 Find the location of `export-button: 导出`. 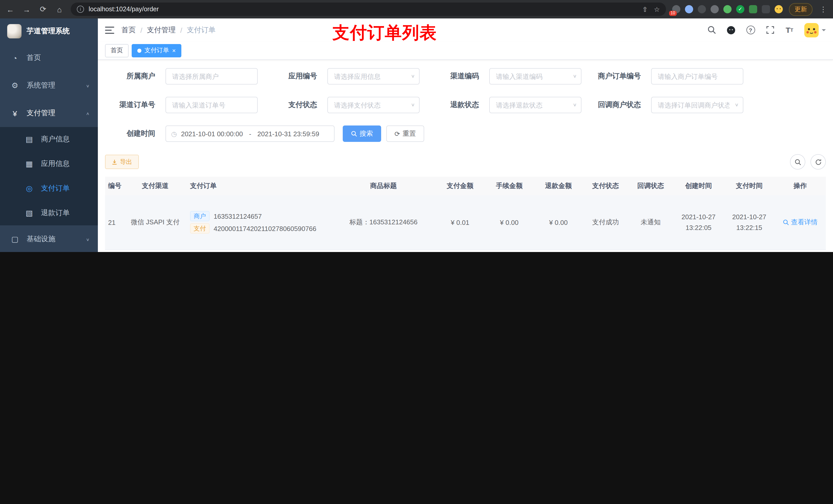

export-button: 导出 is located at coordinates (122, 162).